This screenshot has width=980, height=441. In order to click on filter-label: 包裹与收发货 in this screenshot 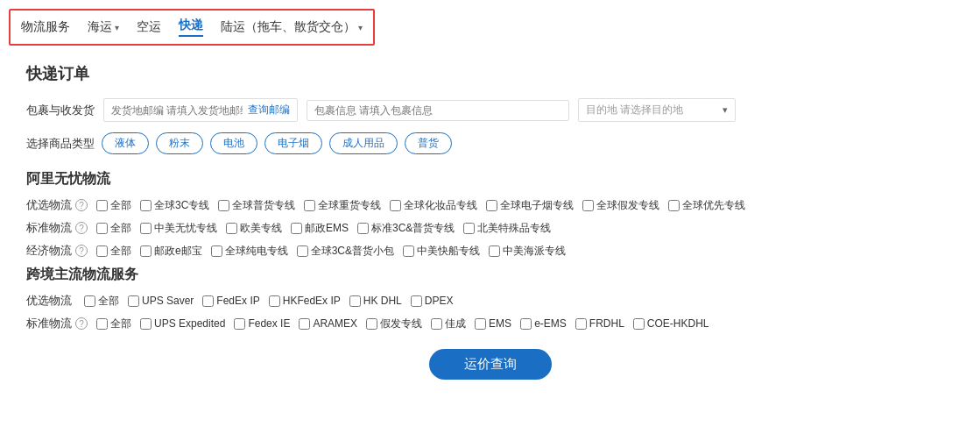, I will do `click(60, 110)`.